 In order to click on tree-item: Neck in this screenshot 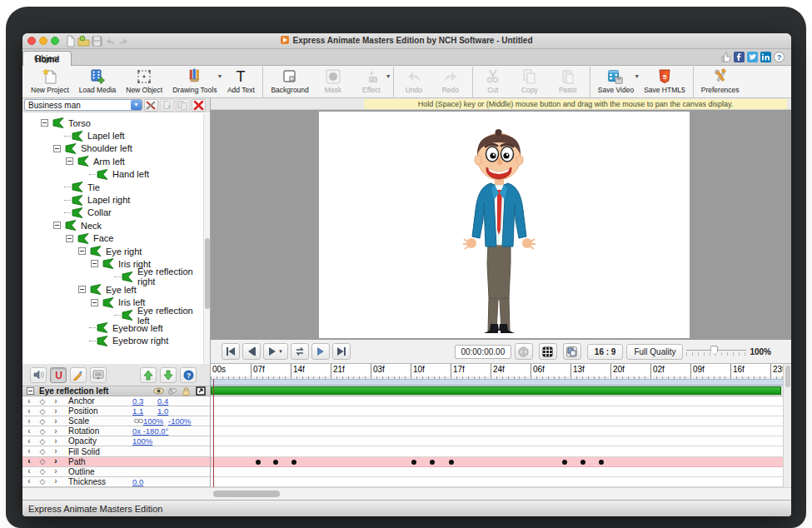, I will do `click(113, 225)`.